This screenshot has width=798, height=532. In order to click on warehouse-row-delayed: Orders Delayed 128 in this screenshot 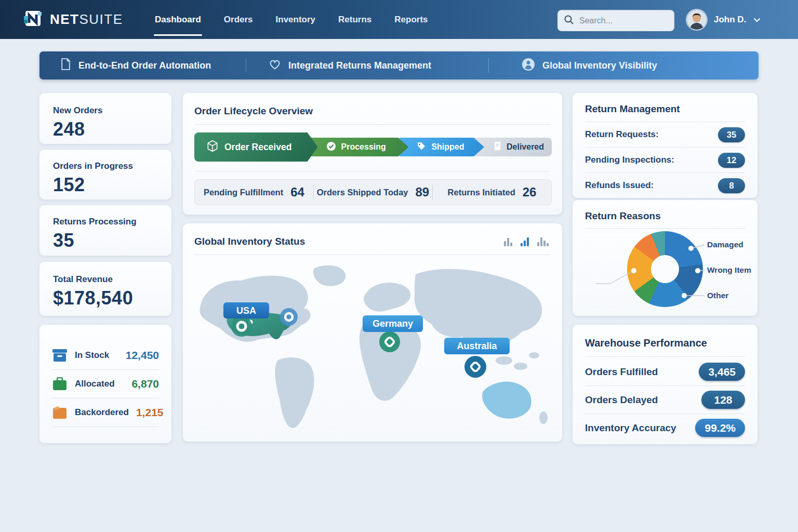, I will do `click(665, 400)`.